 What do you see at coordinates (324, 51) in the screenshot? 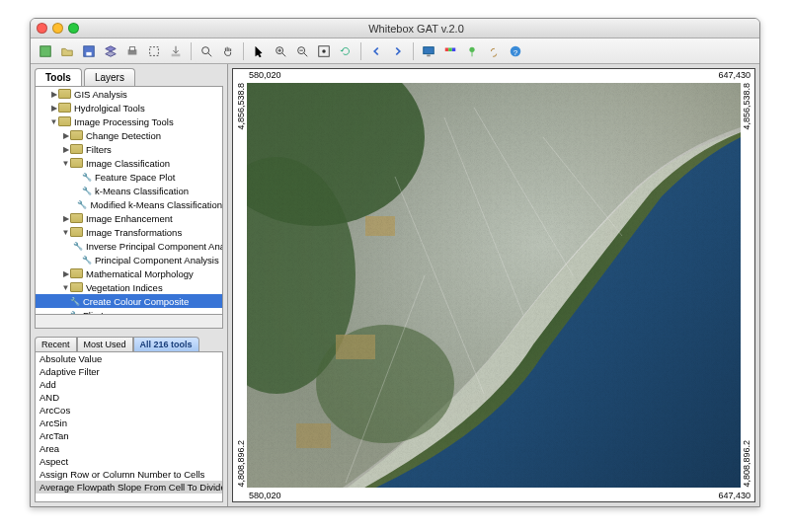
I see `zoom-extent-icon` at bounding box center [324, 51].